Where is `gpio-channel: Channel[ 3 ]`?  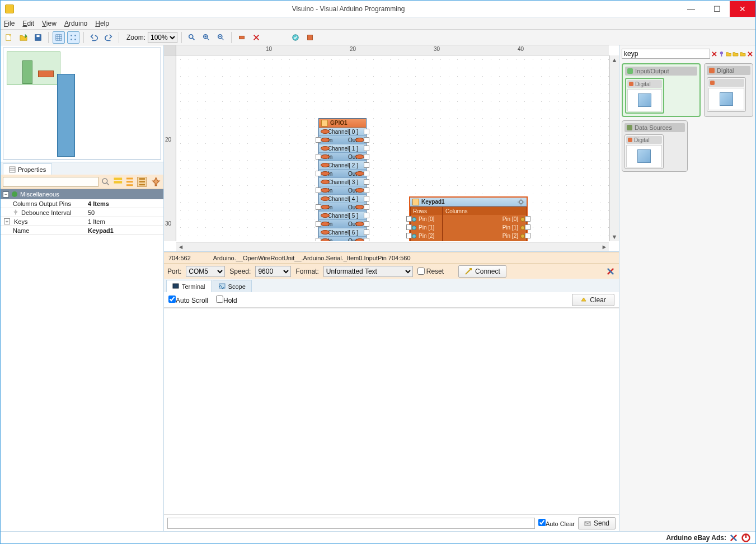 gpio-channel: Channel[ 3 ] is located at coordinates (342, 182).